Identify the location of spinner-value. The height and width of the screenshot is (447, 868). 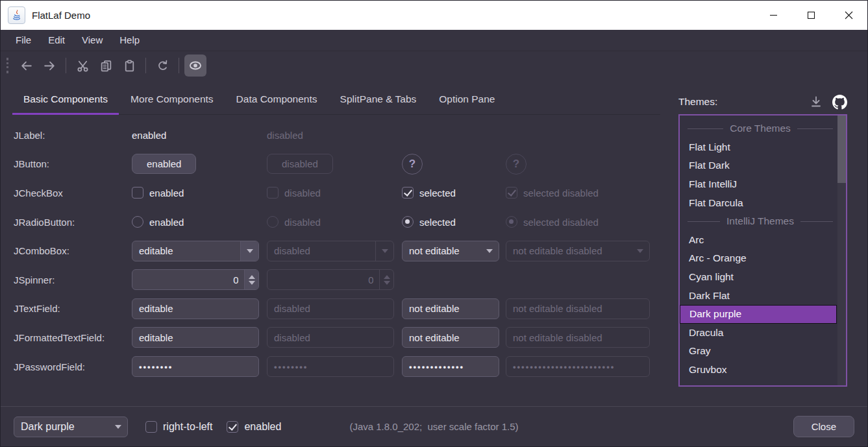
(188, 280).